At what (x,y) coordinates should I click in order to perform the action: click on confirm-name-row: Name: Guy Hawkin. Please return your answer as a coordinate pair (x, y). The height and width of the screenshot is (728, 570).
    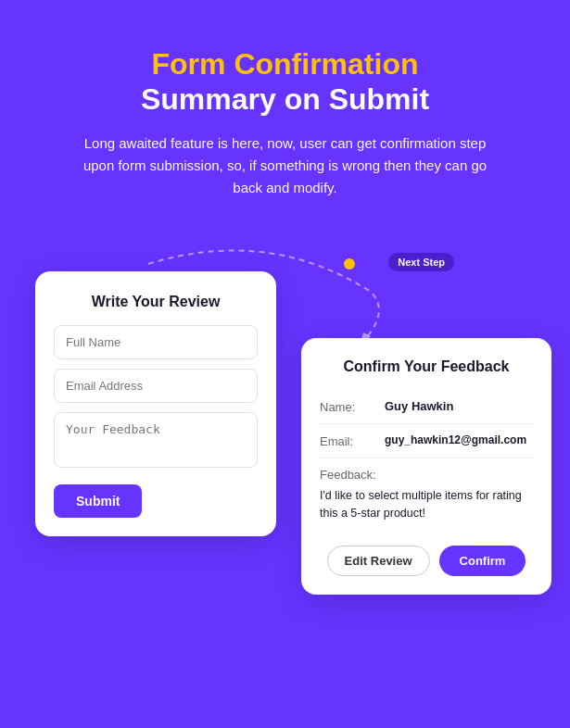
    Looking at the image, I should click on (426, 408).